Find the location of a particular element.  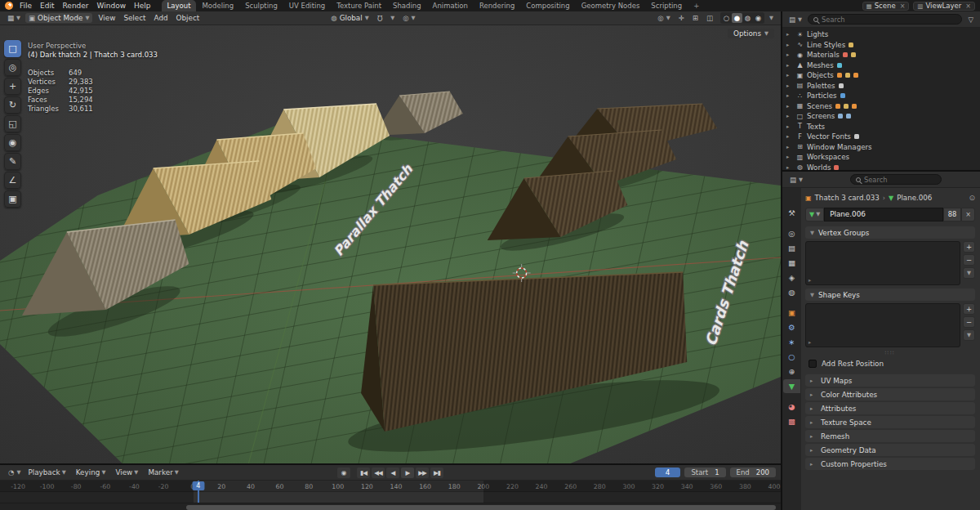

outliner-item-scenes: ▸▦Scenes is located at coordinates (881, 106).